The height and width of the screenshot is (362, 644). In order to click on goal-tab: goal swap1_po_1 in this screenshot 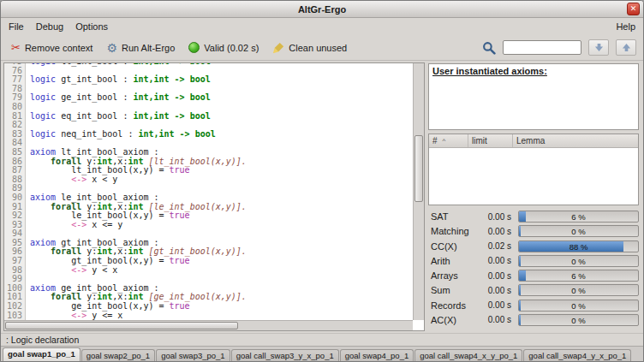, I will do `click(41, 354)`.